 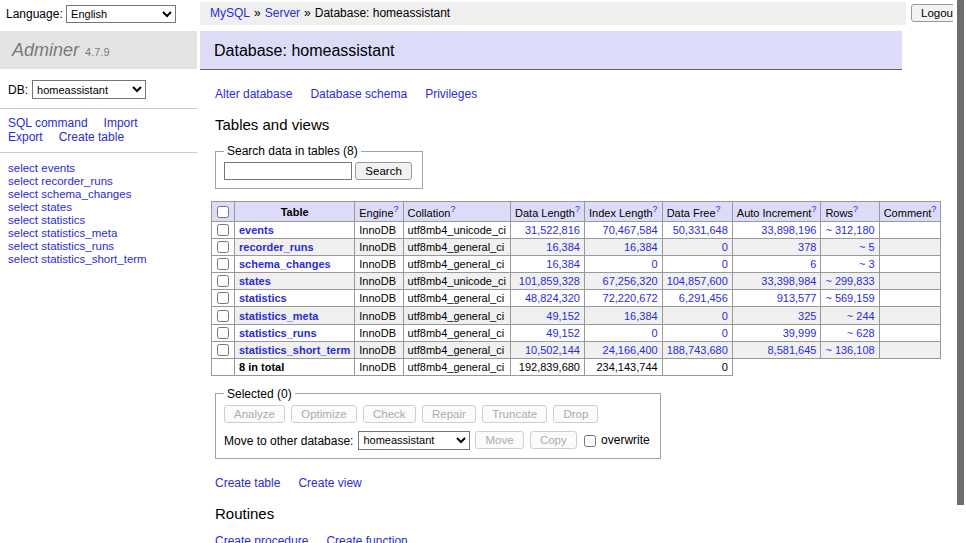 I want to click on truncate-button: Truncate, so click(x=514, y=414).